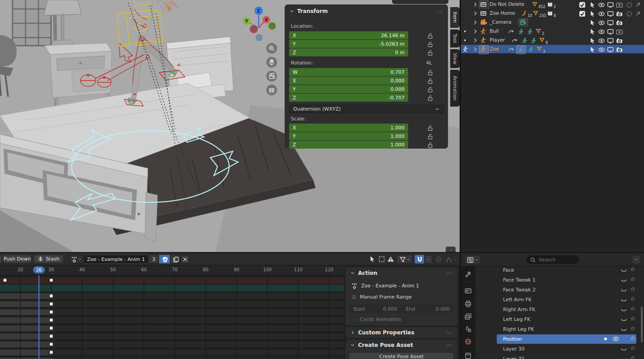 The image size is (644, 359). Describe the element at coordinates (636, 260) in the screenshot. I see `header-options-button` at that location.